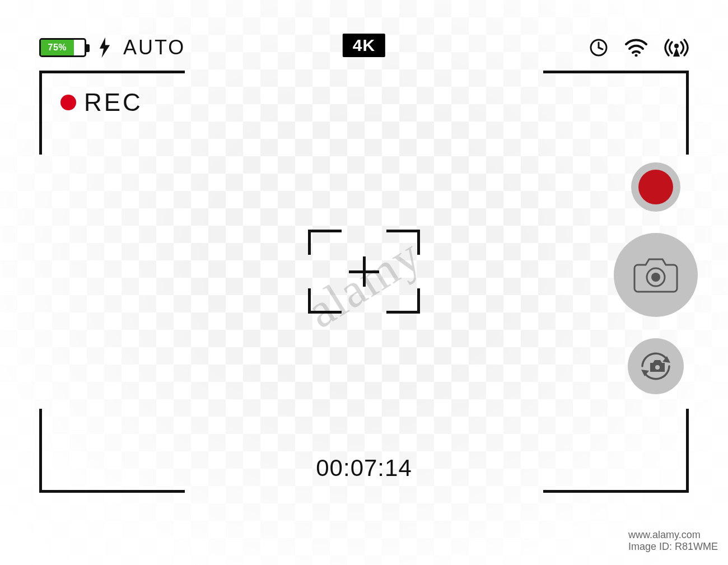 The height and width of the screenshot is (565, 728). Describe the element at coordinates (656, 366) in the screenshot. I see `switch-camera-icon` at that location.